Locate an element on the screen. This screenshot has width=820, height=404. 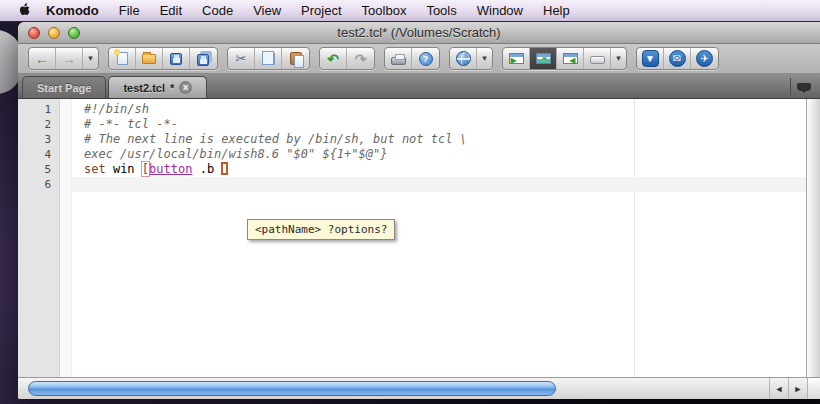
toggle-right-pane-button: ◀ is located at coordinates (570, 58).